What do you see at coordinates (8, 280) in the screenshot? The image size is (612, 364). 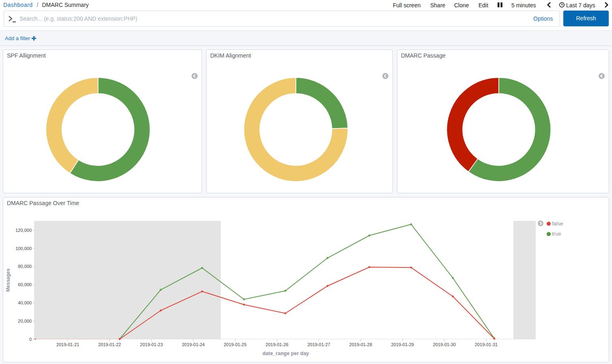 I see `svg-text: Messages` at bounding box center [8, 280].